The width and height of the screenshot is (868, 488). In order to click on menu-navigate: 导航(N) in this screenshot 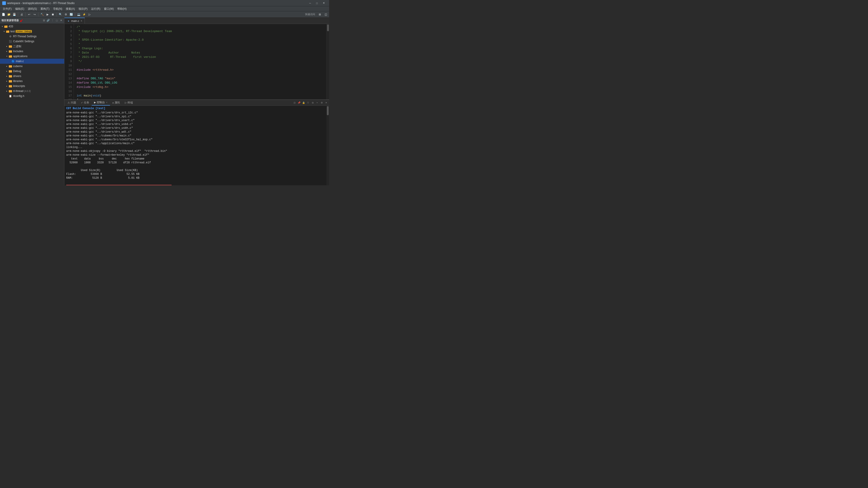, I will do `click(58, 9)`.